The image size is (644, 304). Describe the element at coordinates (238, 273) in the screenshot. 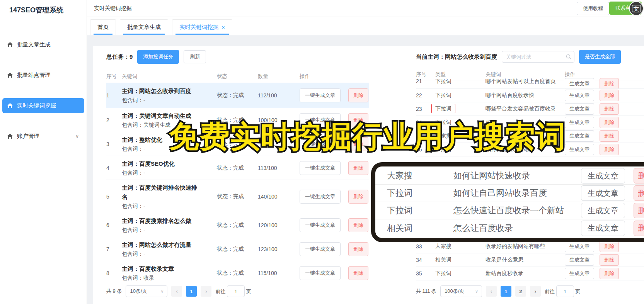

I see `table-row: 8 主词：百度收录文章包含词：收录 状态：完成 115/100 一键生成文章删除` at that location.